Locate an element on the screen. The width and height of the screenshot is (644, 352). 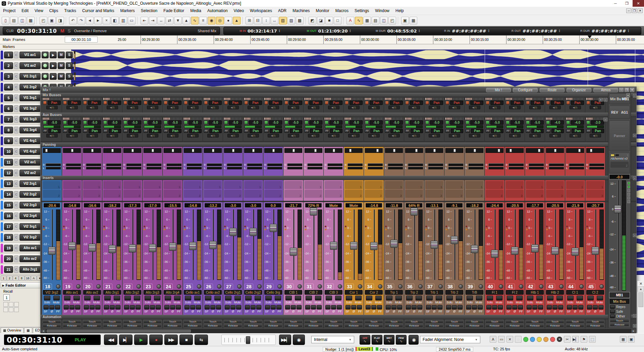
insert-slot: 2 is located at coordinates (273, 194).